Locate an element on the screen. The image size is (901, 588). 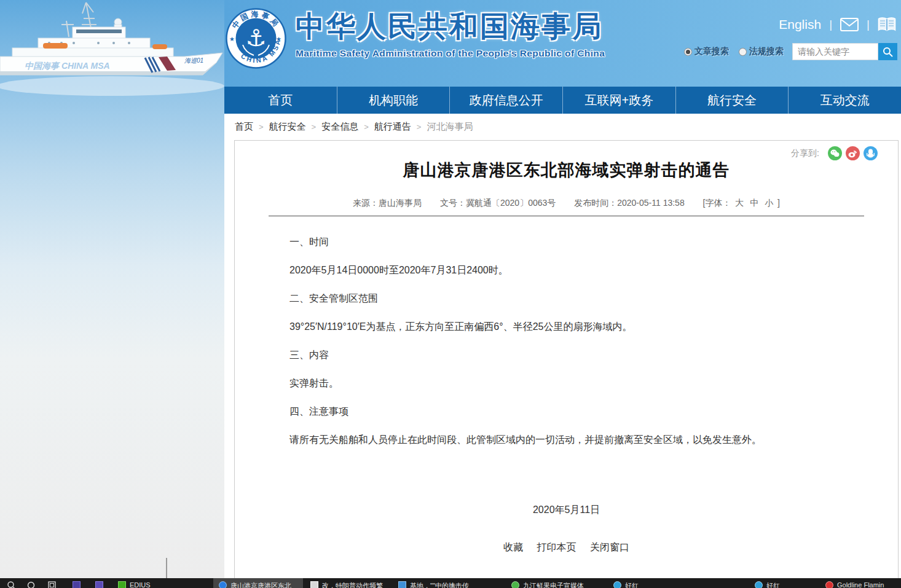
meta-time: 2020-05-11 13:58 is located at coordinates (651, 203).